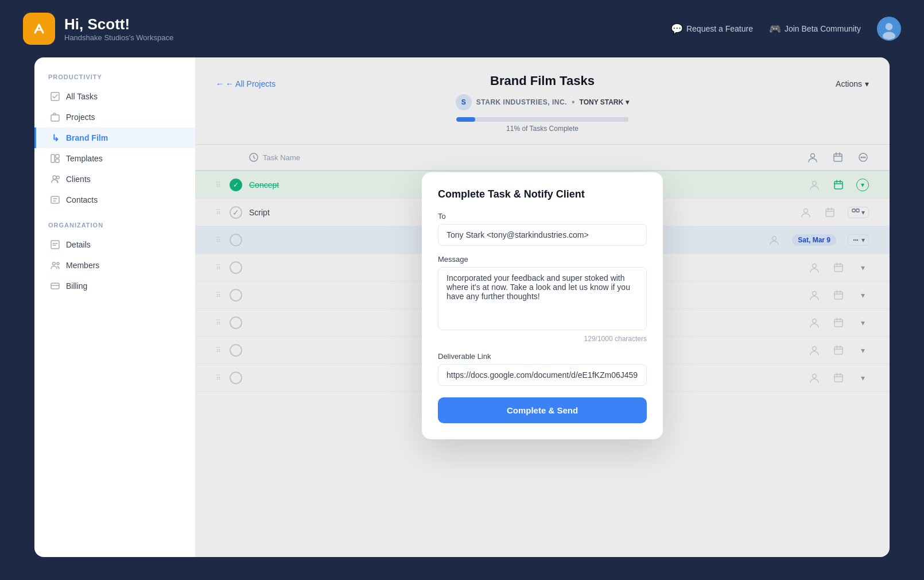 This screenshot has height=580, width=924. Describe the element at coordinates (81, 96) in the screenshot. I see `all-tasks-label: All Tasks` at that location.